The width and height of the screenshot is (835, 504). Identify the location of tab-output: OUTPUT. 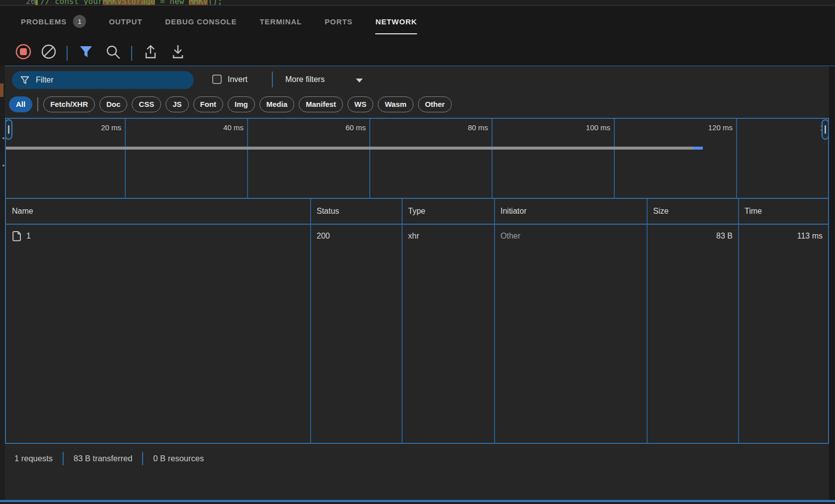
(125, 21).